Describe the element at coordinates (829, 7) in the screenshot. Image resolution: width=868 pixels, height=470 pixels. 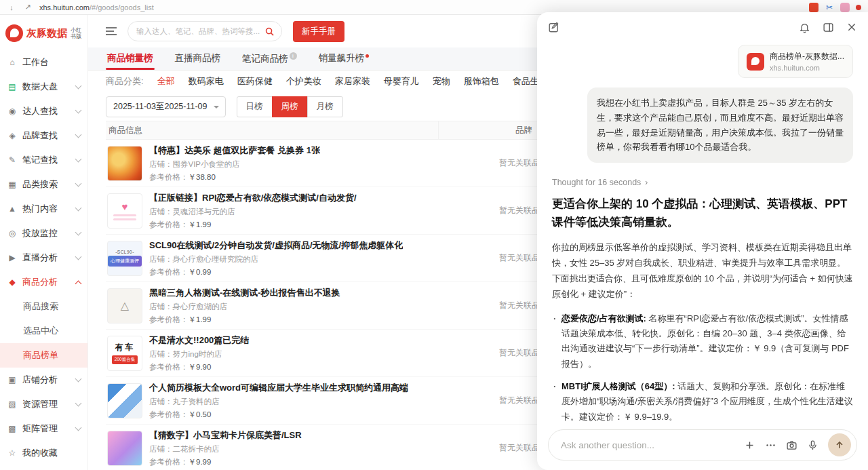
I see `scissors-icon: ✂` at that location.